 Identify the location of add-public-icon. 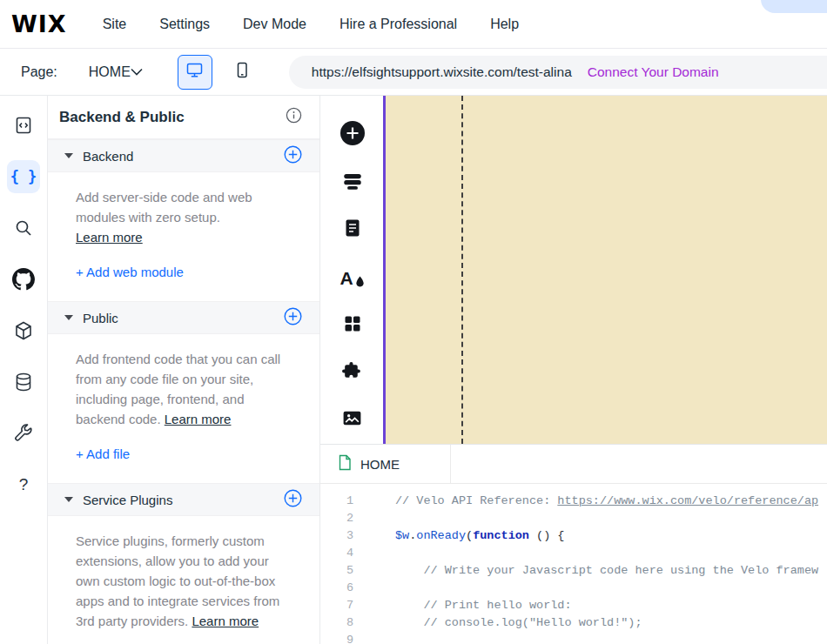
(292, 319).